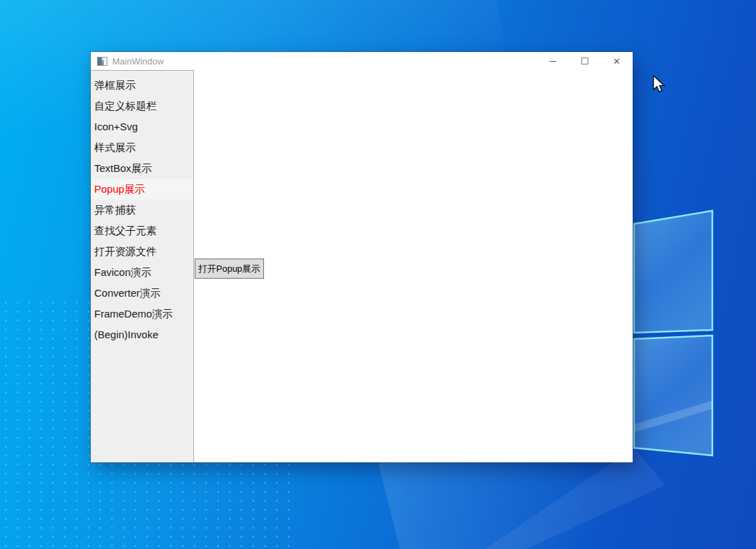 Image resolution: width=756 pixels, height=549 pixels. Describe the element at coordinates (142, 85) in the screenshot. I see `sidebar-item-tan-kuang: 弹框展示` at that location.